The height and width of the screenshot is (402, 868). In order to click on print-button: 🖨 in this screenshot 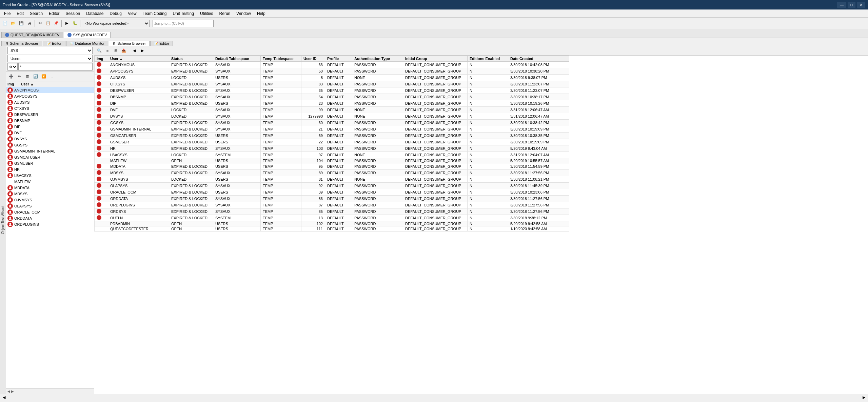, I will do `click(29, 23)`.